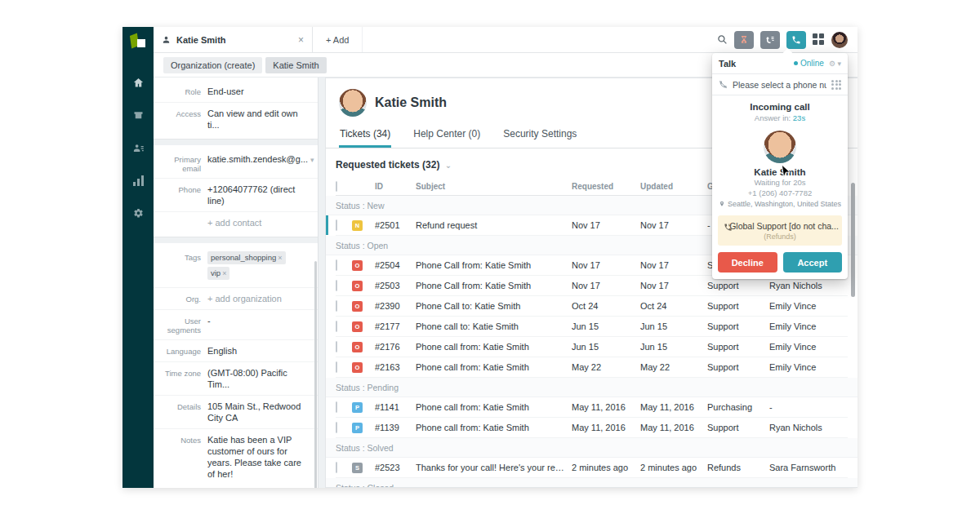  Describe the element at coordinates (138, 115) in the screenshot. I see `views-icon` at that location.